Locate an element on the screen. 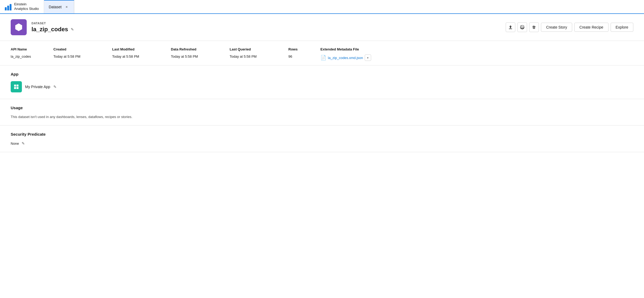 The height and width of the screenshot is (298, 644). delete-button is located at coordinates (534, 27).